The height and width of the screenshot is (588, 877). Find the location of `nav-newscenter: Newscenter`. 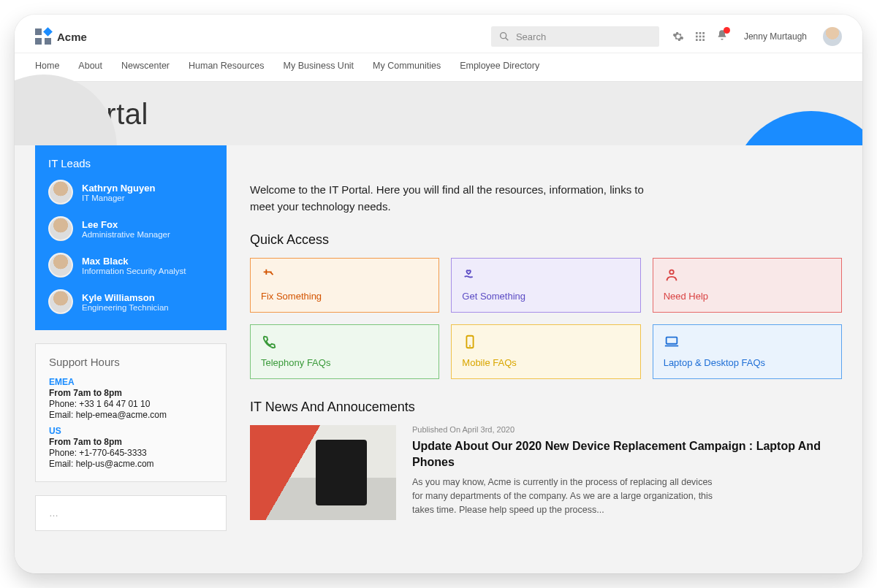

nav-newscenter: Newscenter is located at coordinates (145, 66).